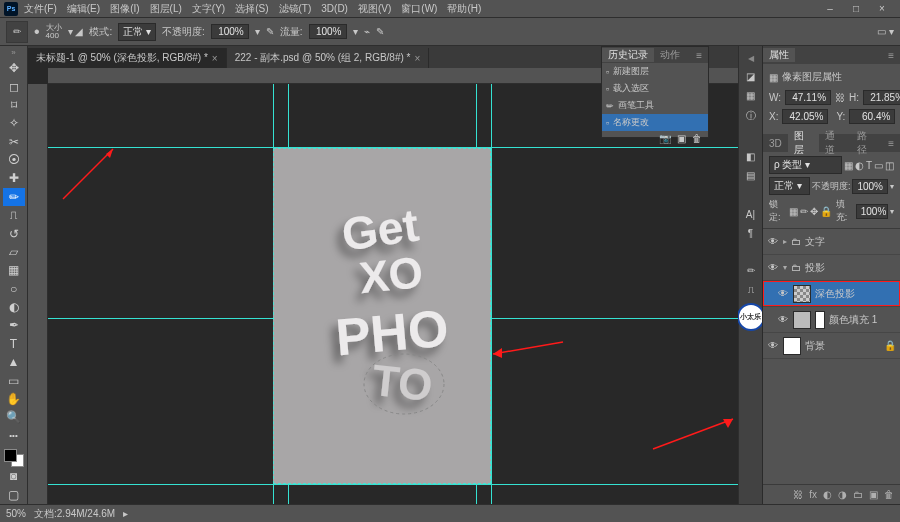  What do you see at coordinates (815, 268) in the screenshot?
I see `layer-name: 投影` at bounding box center [815, 268].